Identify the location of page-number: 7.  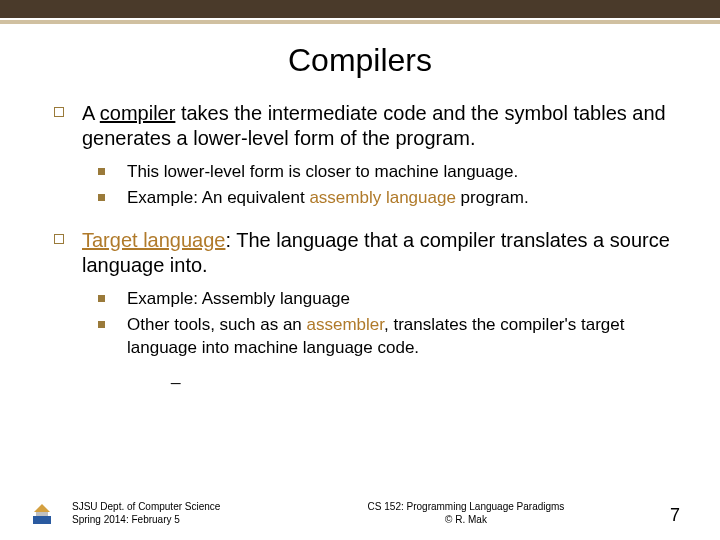
(675, 516).